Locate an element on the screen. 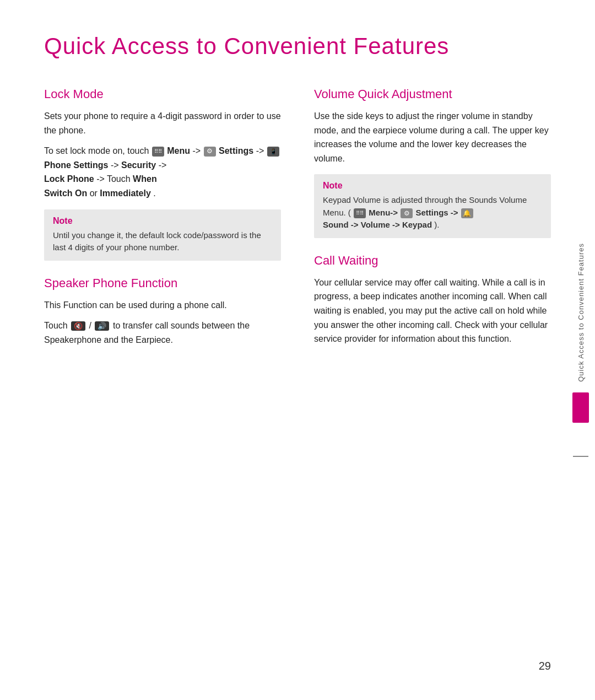  call-waiting-heading: Call Waiting is located at coordinates (432, 261).